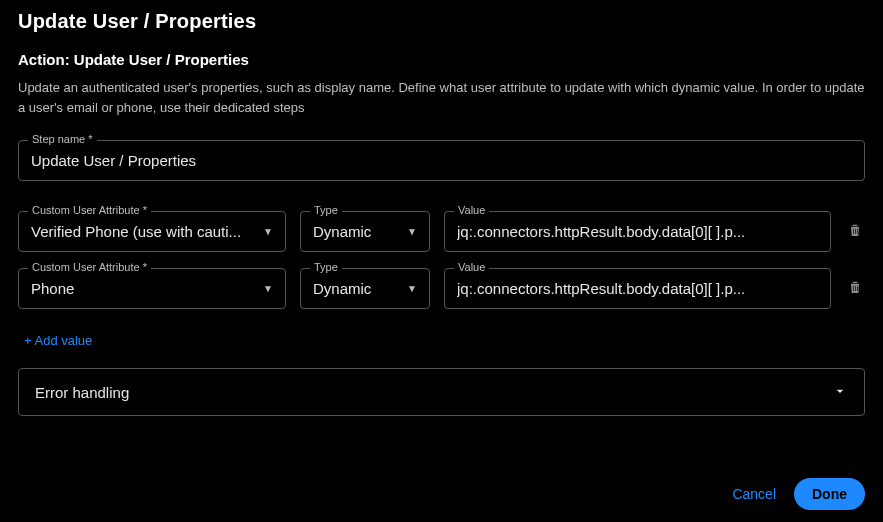 The width and height of the screenshot is (883, 522). What do you see at coordinates (444, 340) in the screenshot?
I see `add-value-link: + Add value` at bounding box center [444, 340].